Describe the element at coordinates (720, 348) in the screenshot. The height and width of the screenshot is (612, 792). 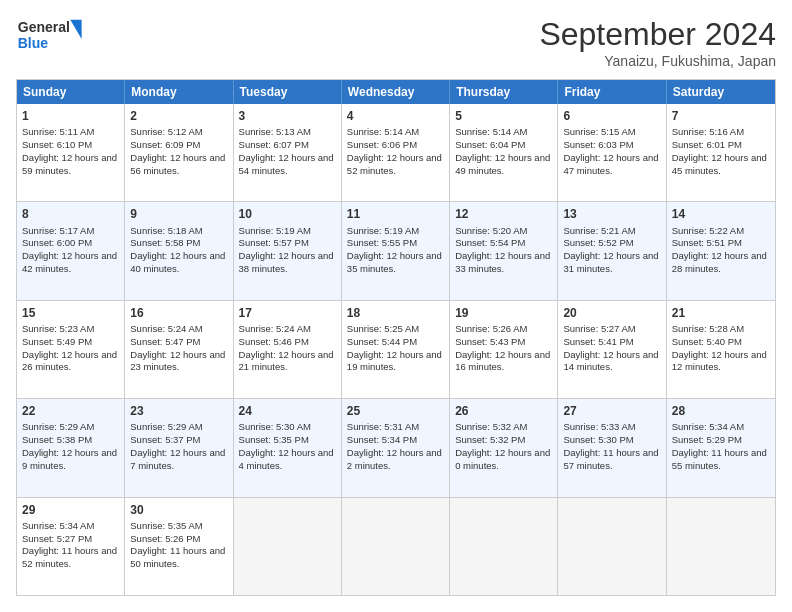
I see `sunrise-label: Sunrise: 5:28 AMSunset: 5:40 PMDaylight:…` at that location.